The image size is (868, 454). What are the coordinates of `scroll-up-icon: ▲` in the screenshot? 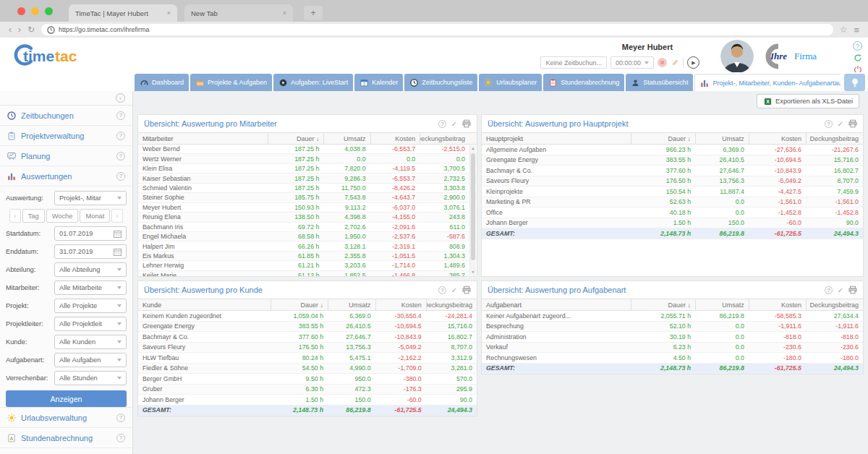 It's located at (473, 149).